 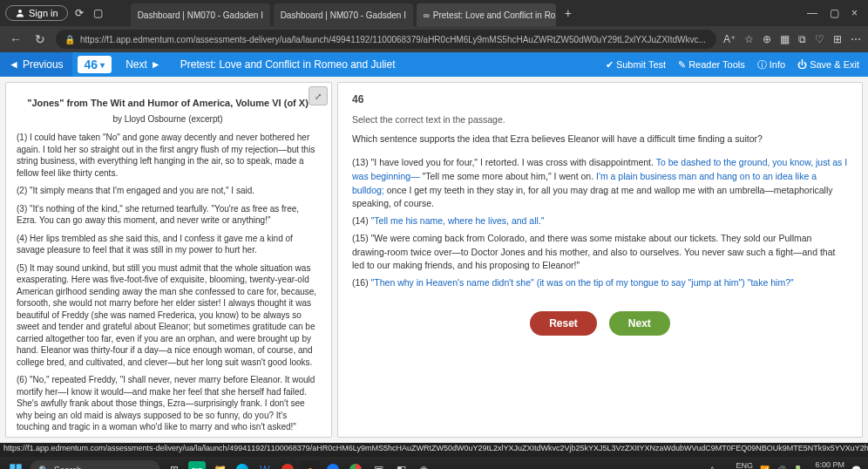 What do you see at coordinates (40, 39) in the screenshot?
I see `refresh-icon: ↻` at bounding box center [40, 39].